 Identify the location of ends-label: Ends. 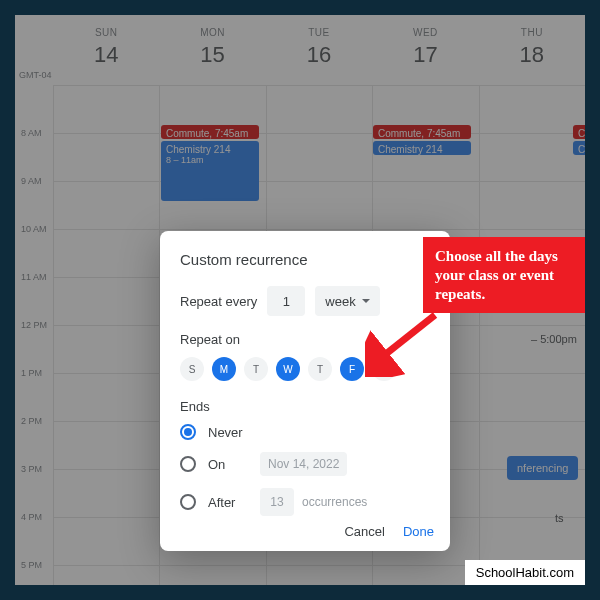
(305, 406).